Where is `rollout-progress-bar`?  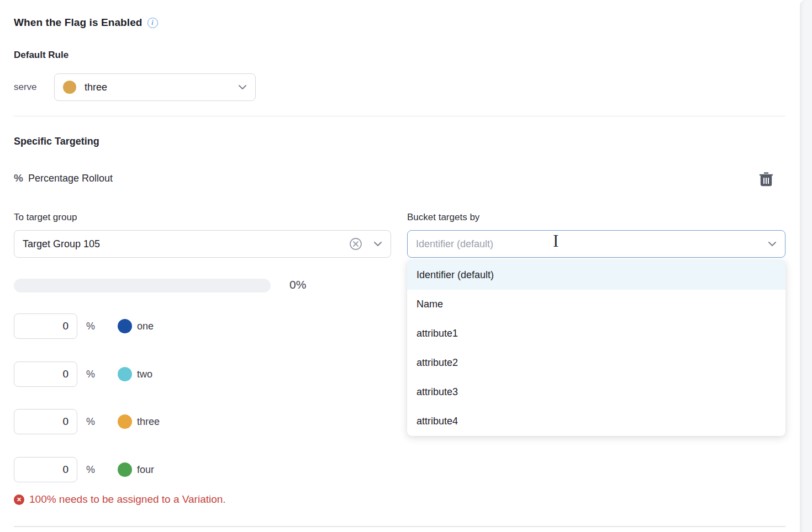 rollout-progress-bar is located at coordinates (143, 286).